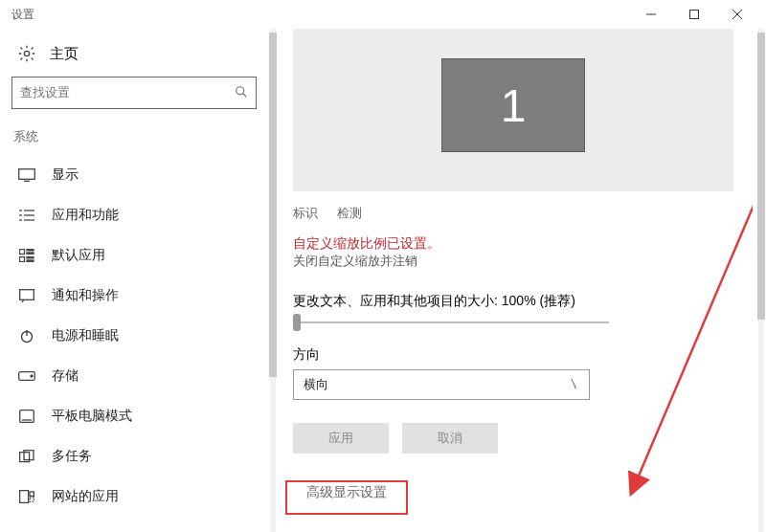 The image size is (766, 532). I want to click on identify-link: 标识, so click(305, 213).